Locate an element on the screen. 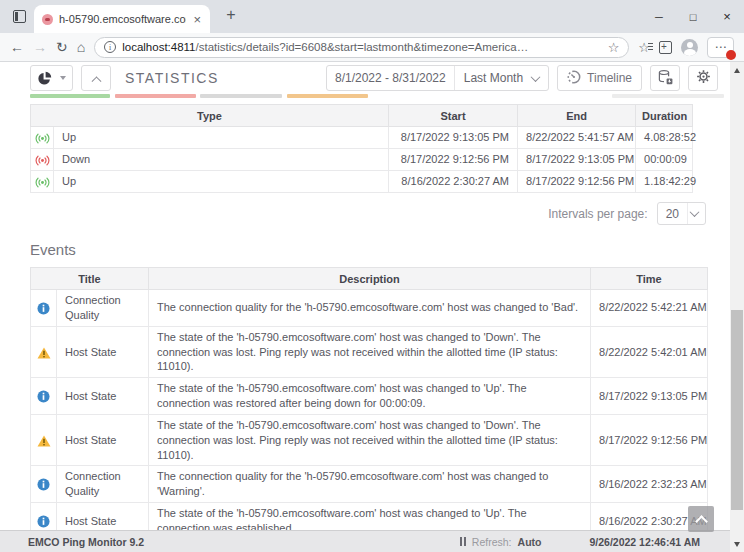 Image resolution: width=744 pixels, height=552 pixels. col-duration: Duration is located at coordinates (664, 116).